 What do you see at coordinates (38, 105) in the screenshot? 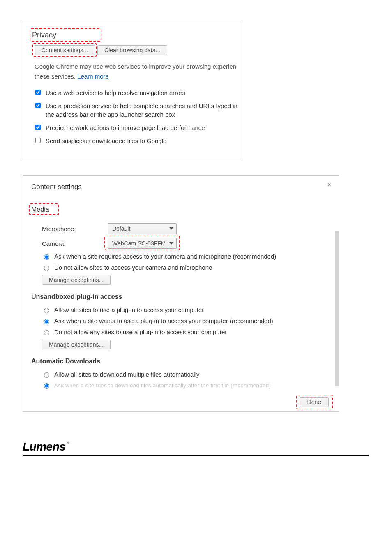
I see `checkbox-prediction-service` at bounding box center [38, 105].